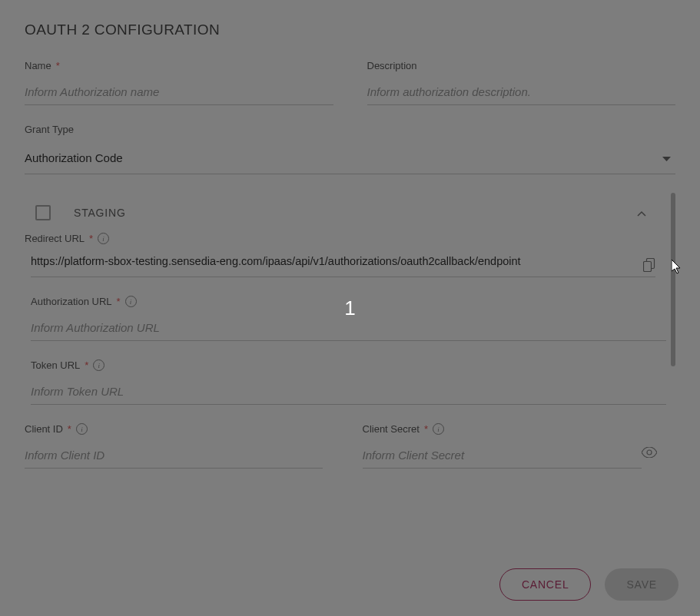 The width and height of the screenshot is (700, 616). What do you see at coordinates (174, 445) in the screenshot?
I see `client-id-field-container: Client ID * i` at bounding box center [174, 445].